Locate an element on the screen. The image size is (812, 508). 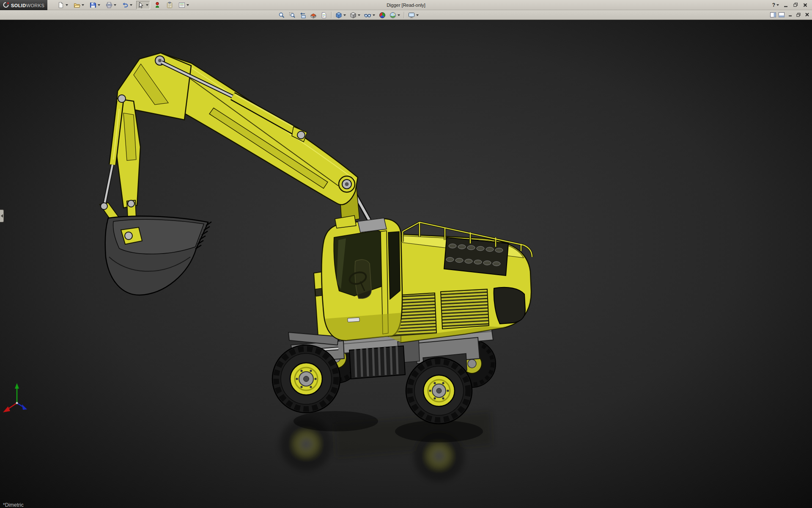
blue-cube-icon is located at coordinates (339, 15).